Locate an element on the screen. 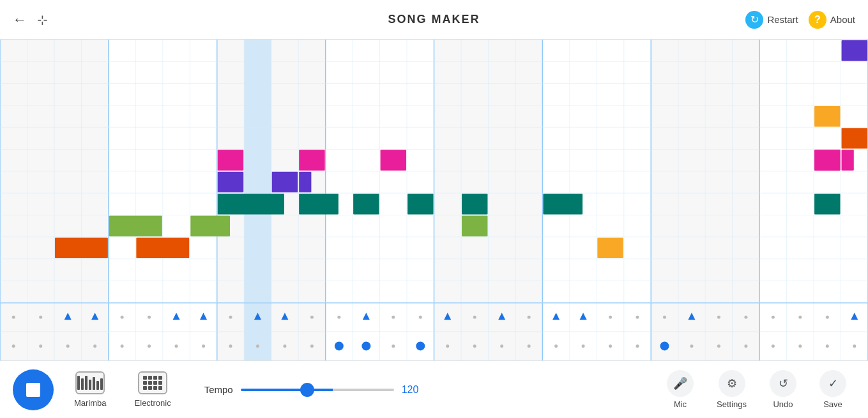 The height and width of the screenshot is (418, 868). header-right: ↻ Restart ? About is located at coordinates (800, 20).